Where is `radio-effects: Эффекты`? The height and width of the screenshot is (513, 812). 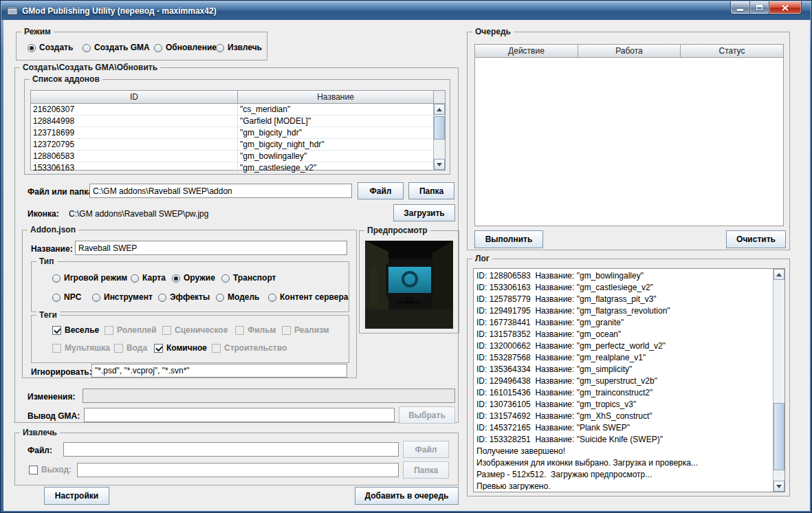
radio-effects: Эффекты is located at coordinates (184, 297).